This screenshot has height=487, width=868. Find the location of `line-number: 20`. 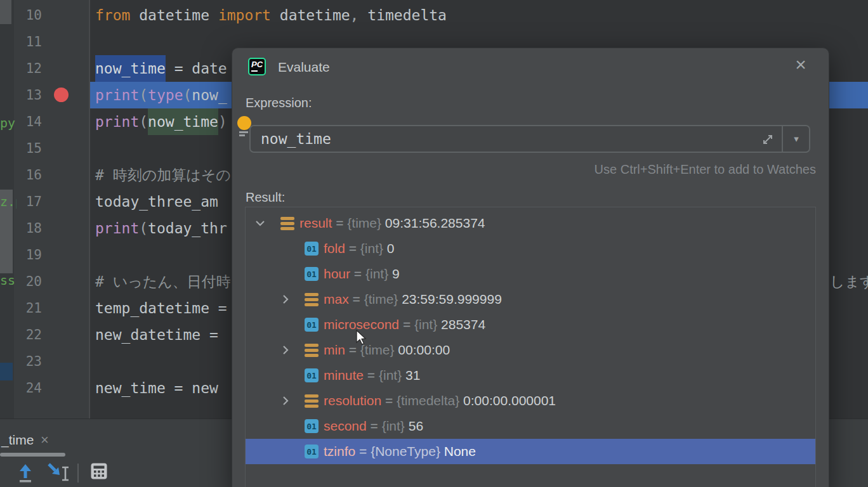

line-number: 20 is located at coordinates (28, 282).